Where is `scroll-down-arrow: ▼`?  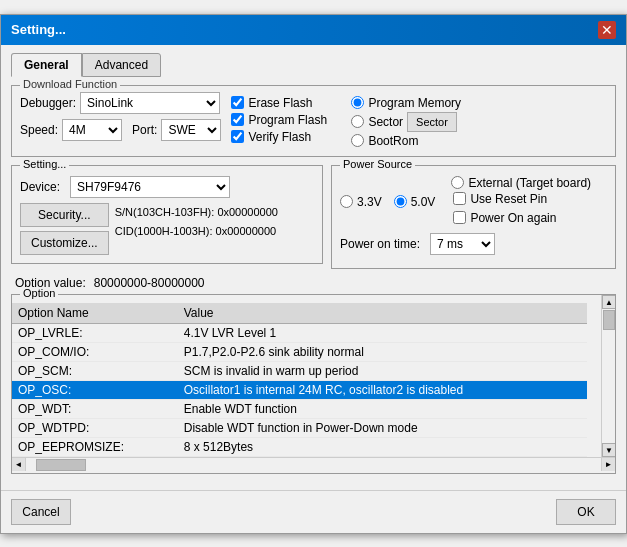
scroll-down-arrow: ▼ is located at coordinates (608, 450).